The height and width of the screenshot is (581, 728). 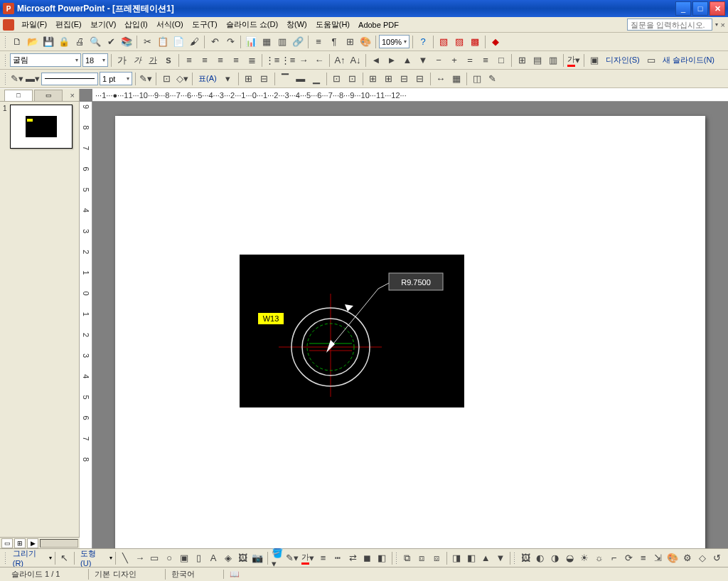 What do you see at coordinates (392, 60) in the screenshot?
I see `demote-icon: ►` at bounding box center [392, 60].